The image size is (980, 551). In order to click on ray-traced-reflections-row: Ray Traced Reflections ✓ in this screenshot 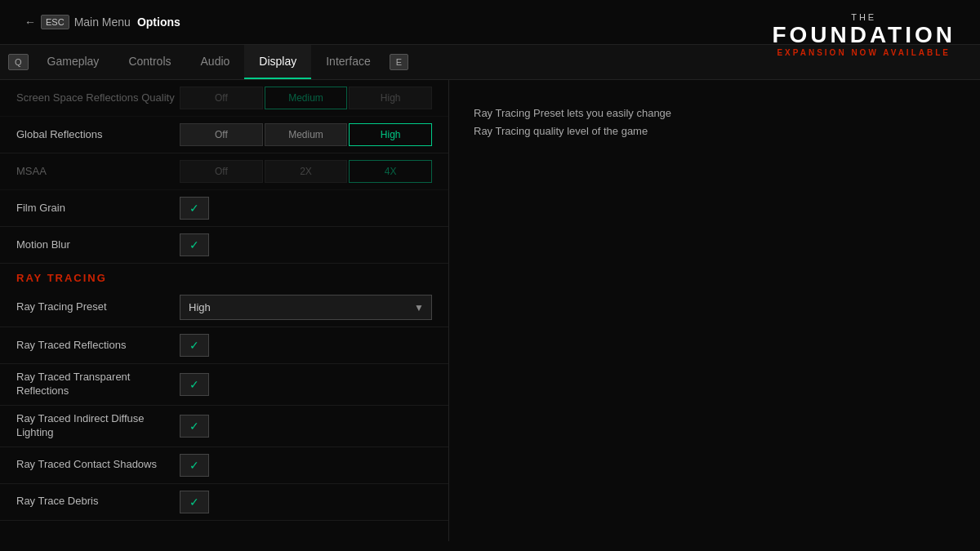, I will do `click(224, 346)`.